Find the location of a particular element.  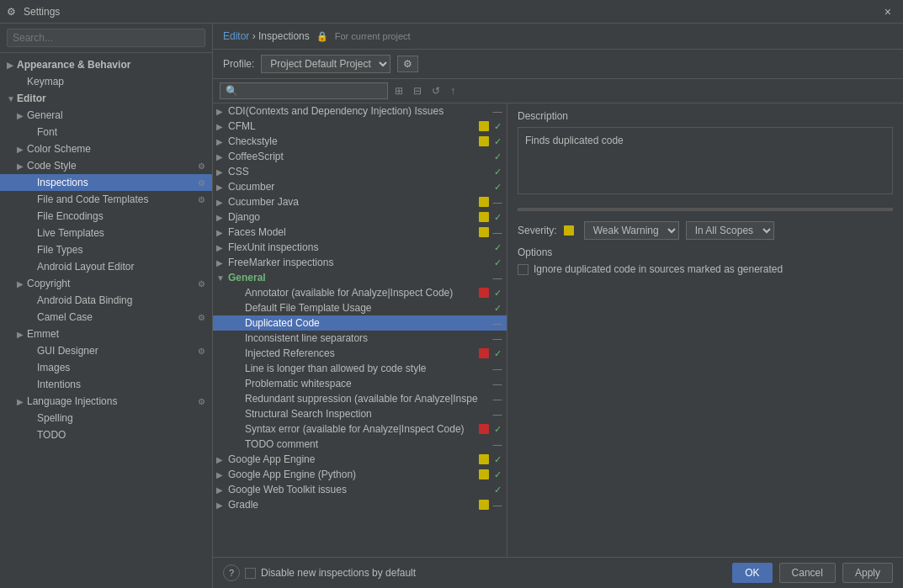

sidebar-item-spelling: Spelling is located at coordinates (106, 418).